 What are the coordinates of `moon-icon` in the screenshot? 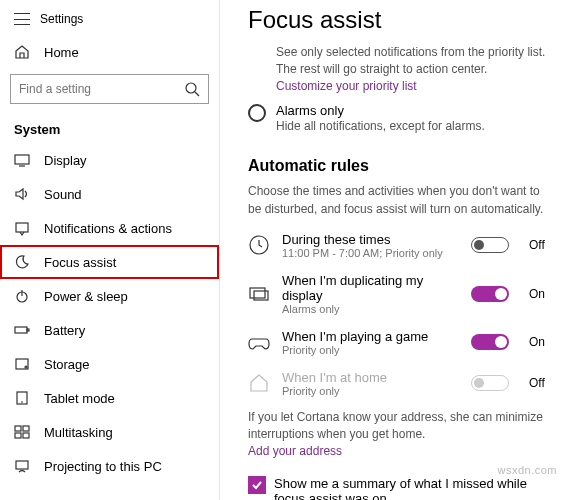 It's located at (22, 262).